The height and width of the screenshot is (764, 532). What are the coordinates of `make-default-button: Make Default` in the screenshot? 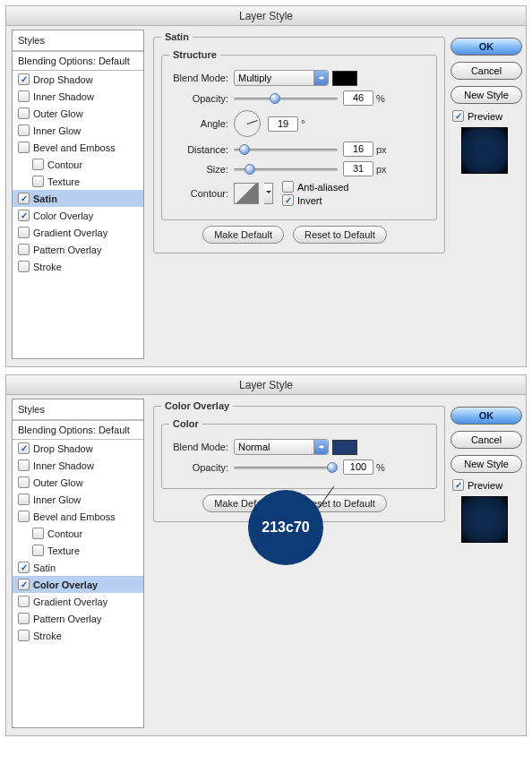 It's located at (244, 235).